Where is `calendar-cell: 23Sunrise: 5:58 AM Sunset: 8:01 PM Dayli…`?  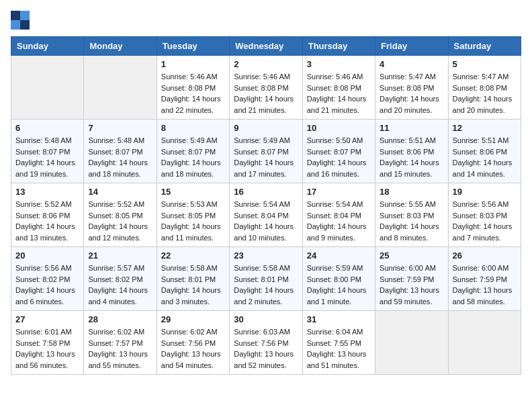
calendar-cell: 23Sunrise: 5:58 AM Sunset: 8:01 PM Dayli… is located at coordinates (266, 279).